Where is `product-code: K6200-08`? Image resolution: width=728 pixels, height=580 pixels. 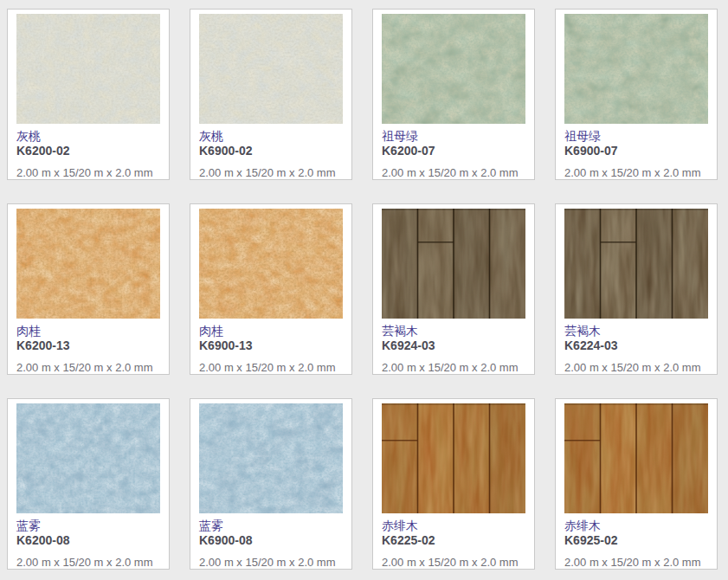
product-code: K6200-08 is located at coordinates (88, 540).